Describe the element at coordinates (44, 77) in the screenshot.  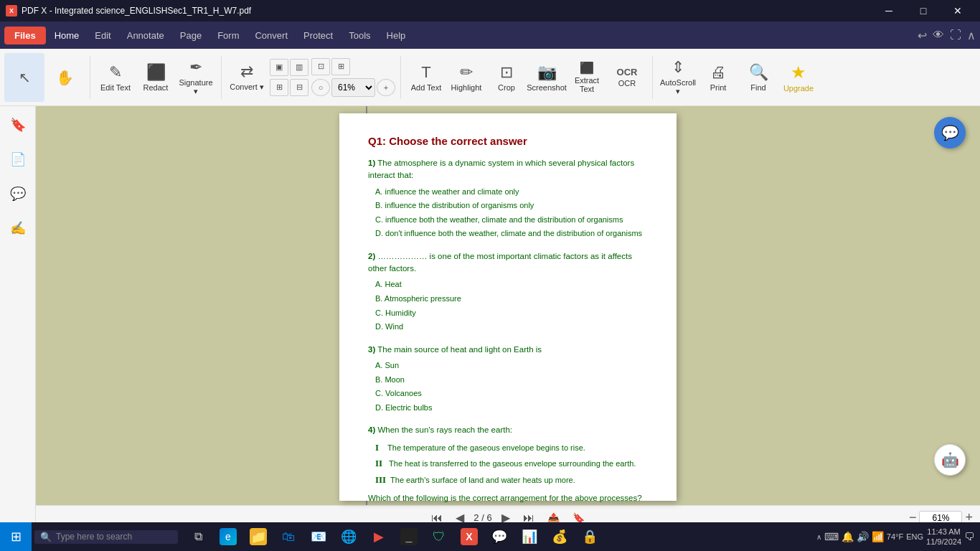
I see `tool-group-selection: ↖ ✋` at that location.